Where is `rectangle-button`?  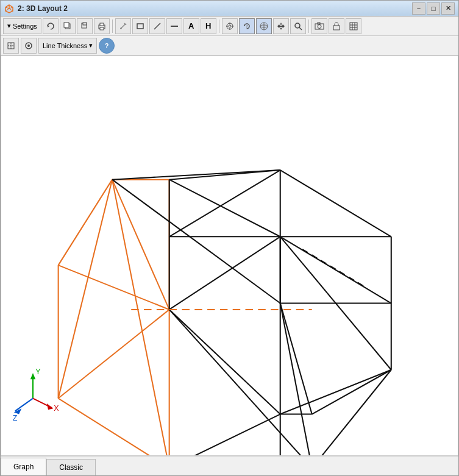
rectangle-button is located at coordinates (140, 26).